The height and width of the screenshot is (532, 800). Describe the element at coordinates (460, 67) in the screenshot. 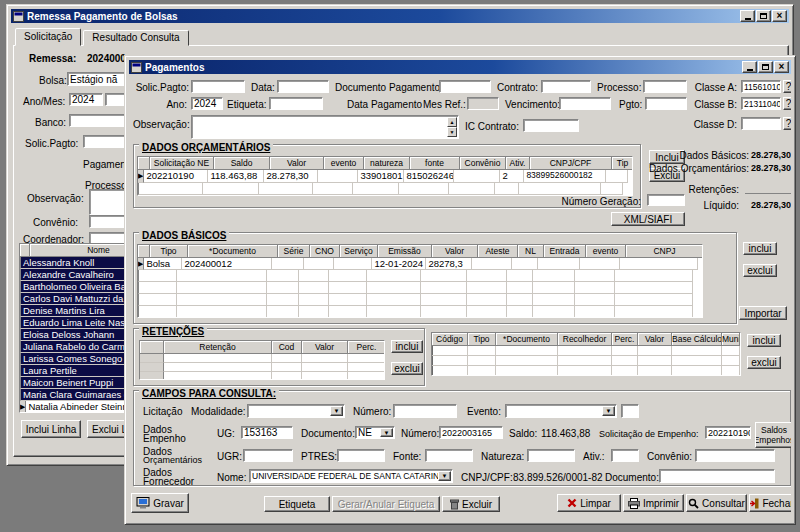

I see `titlebar-pagamentos: Pagamentos ×` at that location.